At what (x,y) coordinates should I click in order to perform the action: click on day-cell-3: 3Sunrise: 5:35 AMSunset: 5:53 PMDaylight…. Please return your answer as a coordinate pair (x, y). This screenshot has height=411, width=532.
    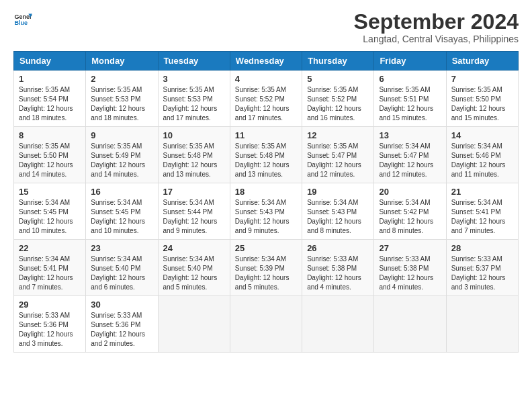
    Looking at the image, I should click on (193, 99).